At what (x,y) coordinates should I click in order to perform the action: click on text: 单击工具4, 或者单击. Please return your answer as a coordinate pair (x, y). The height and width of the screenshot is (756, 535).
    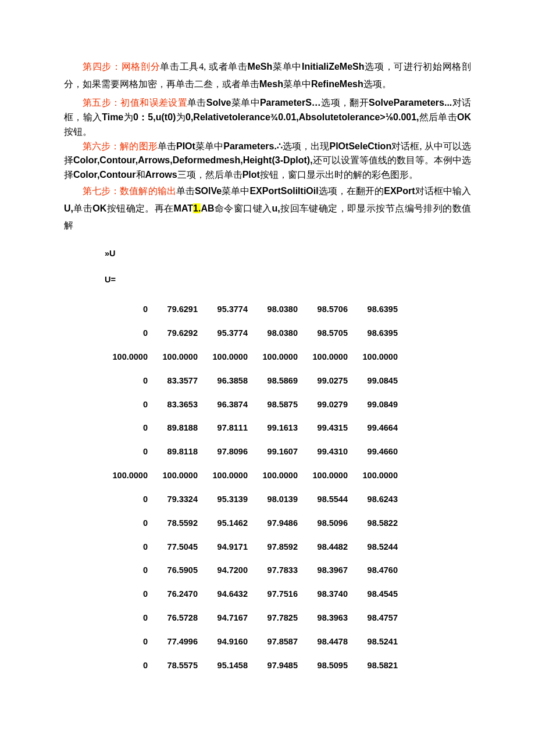
    Looking at the image, I should click on (204, 66).